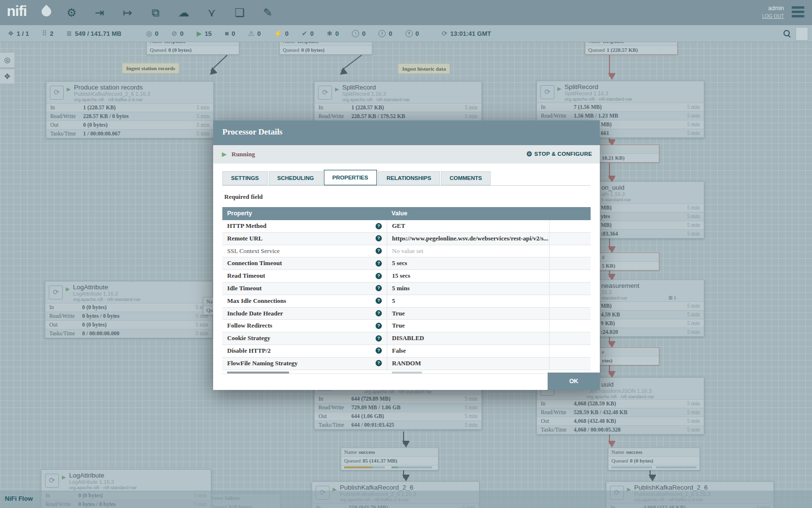 The image size is (812, 508). I want to click on stop-and-configure-button: ⚙STOP & CONFIGURE, so click(559, 154).